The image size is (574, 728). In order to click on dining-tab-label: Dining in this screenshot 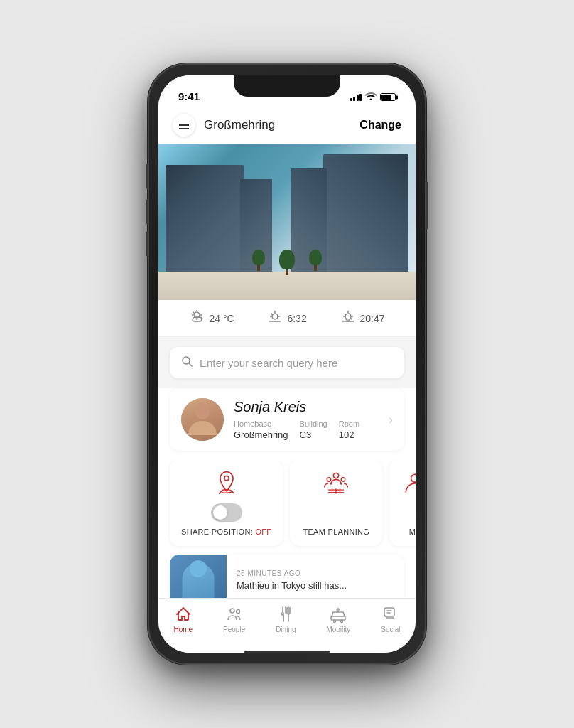, I will do `click(286, 630)`.